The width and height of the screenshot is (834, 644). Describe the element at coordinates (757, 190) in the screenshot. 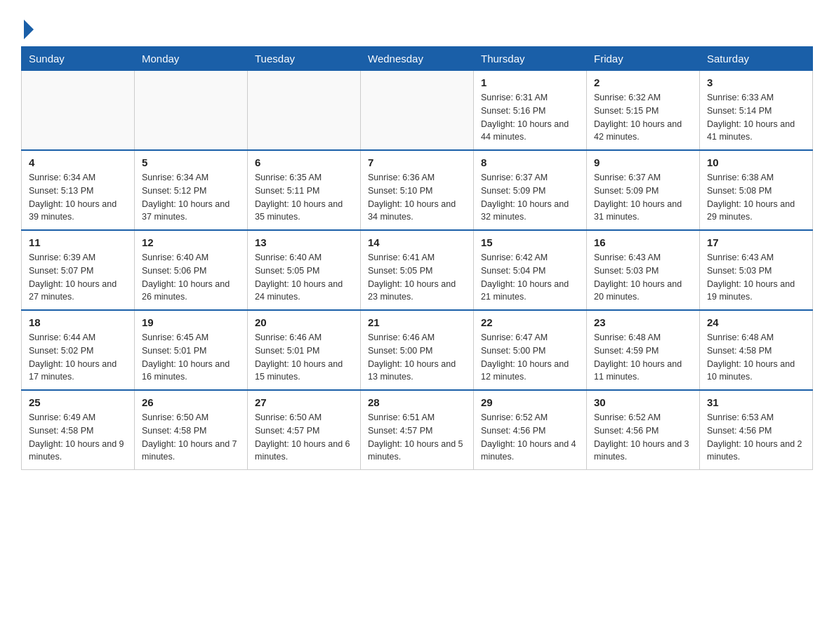

I see `calendar-cell: 10Sunrise: 6:38 AMSunset: 5:08 PMDayligh…` at that location.